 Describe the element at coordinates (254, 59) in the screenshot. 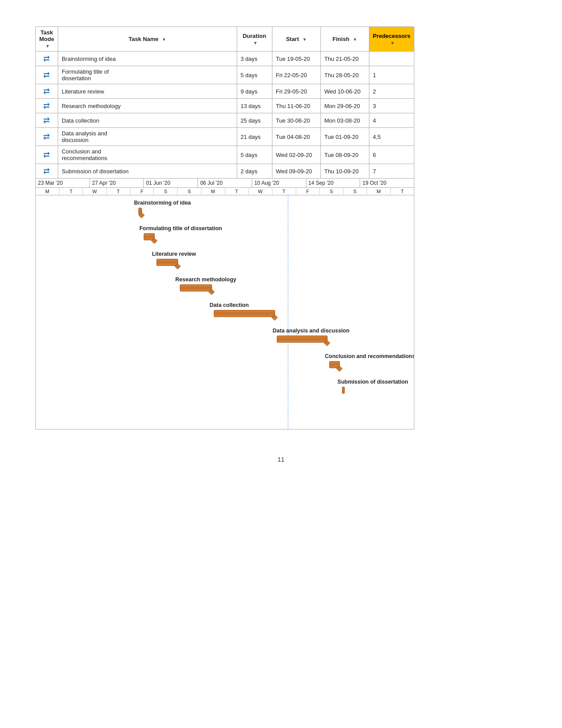

I see `task-duration: 3 days` at that location.